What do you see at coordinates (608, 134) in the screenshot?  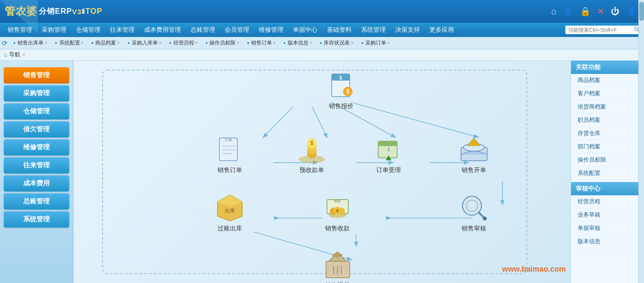 I see `link-warehouse: 存货仓库` at bounding box center [608, 134].